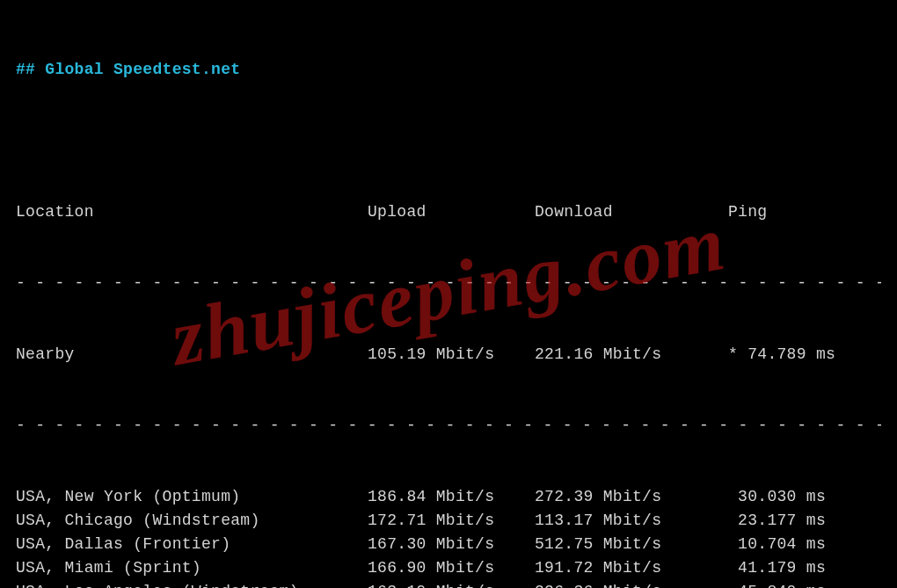 Image resolution: width=897 pixels, height=588 pixels. I want to click on header-upload: Upload, so click(451, 213).